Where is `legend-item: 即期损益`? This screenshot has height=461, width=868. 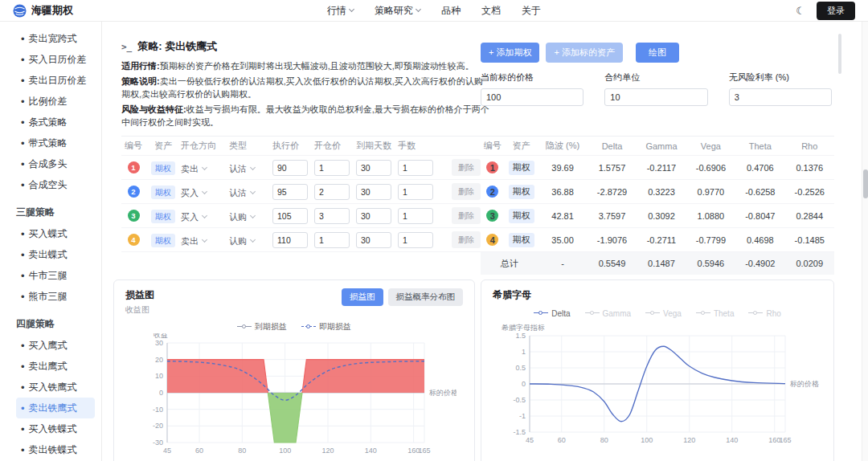 legend-item: 即期损益 is located at coordinates (326, 327).